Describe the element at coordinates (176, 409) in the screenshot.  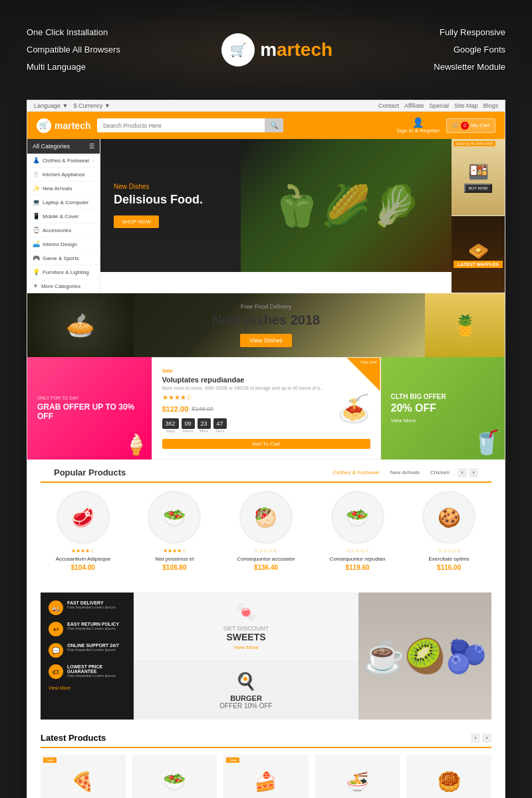
I see `price-current: $122.00` at that location.